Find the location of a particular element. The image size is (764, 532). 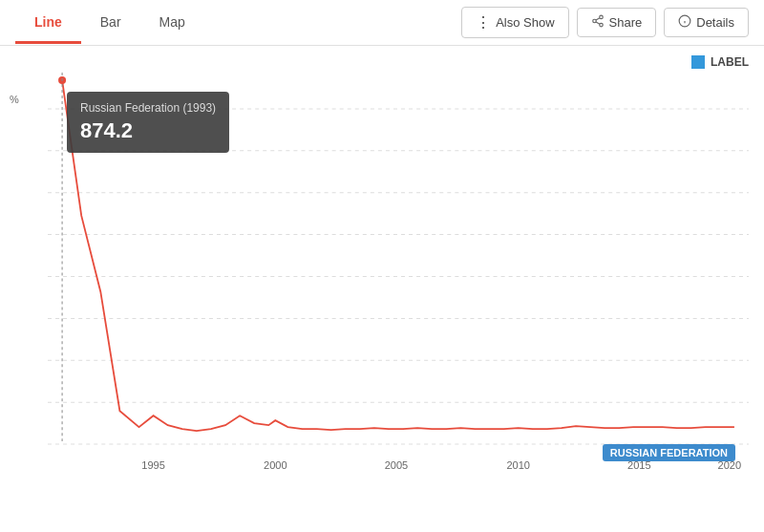

tab-line: Line is located at coordinates (48, 23).